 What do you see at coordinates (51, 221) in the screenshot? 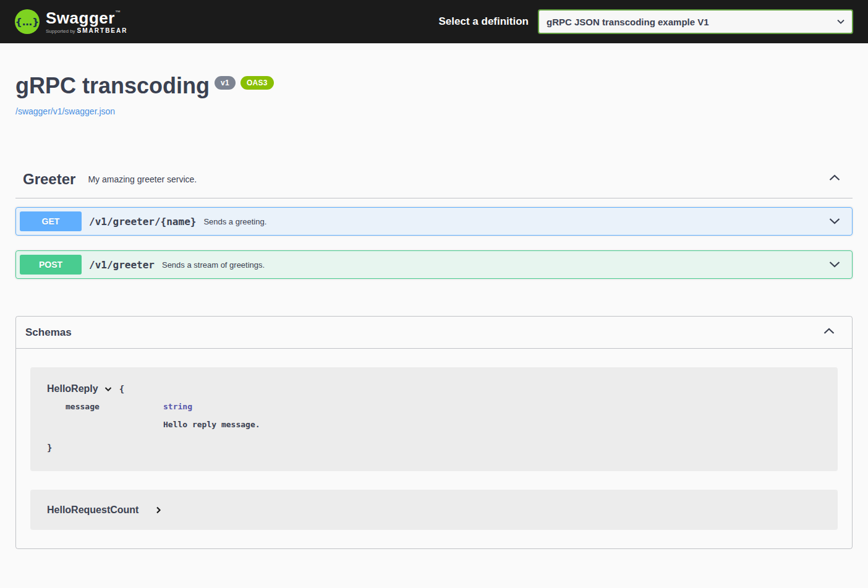
I see `http-method-badge: GET` at bounding box center [51, 221].